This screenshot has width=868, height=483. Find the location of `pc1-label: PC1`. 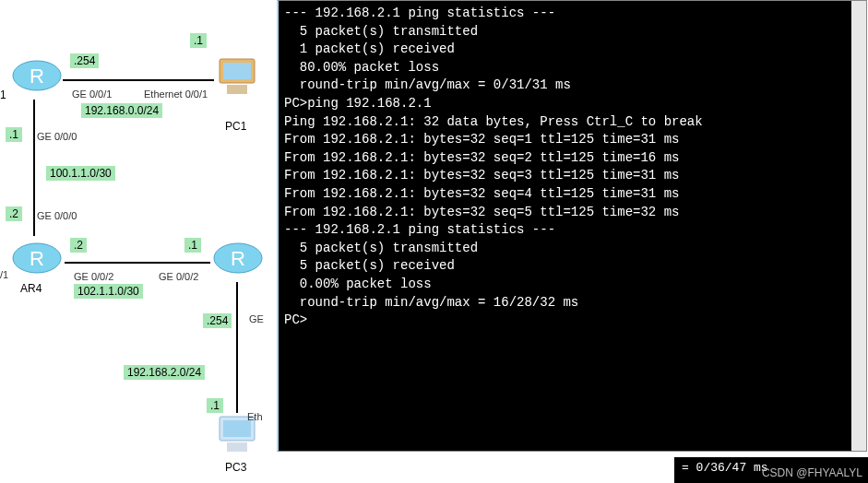

pc1-label: PC1 is located at coordinates (236, 126).